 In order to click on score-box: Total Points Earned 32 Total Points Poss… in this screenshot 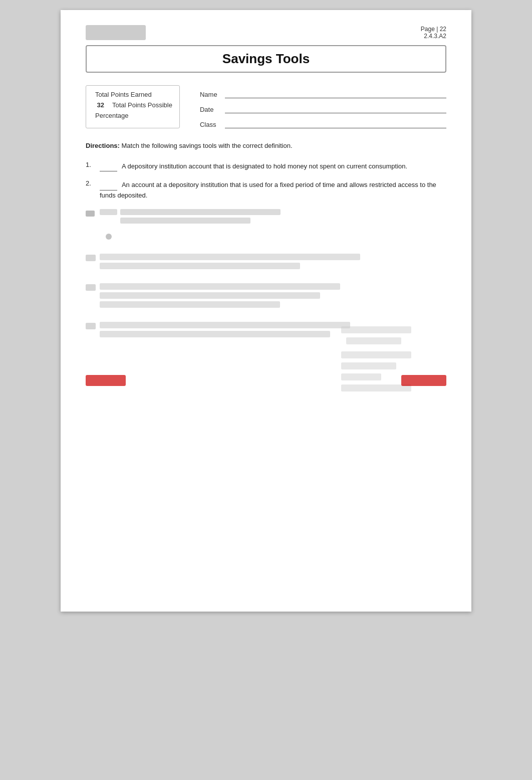, I will do `click(133, 107)`.